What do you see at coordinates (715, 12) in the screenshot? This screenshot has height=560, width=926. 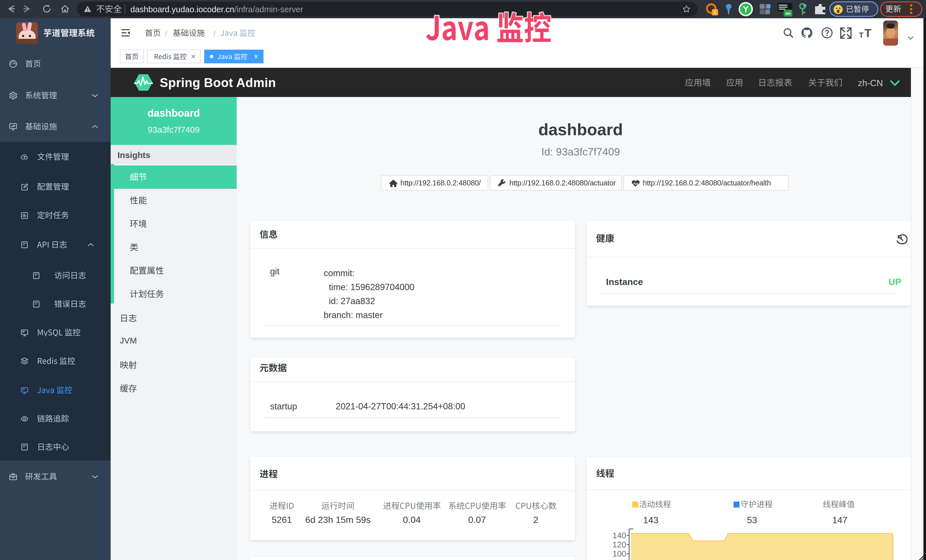 I see `svg-text: 1` at bounding box center [715, 12].